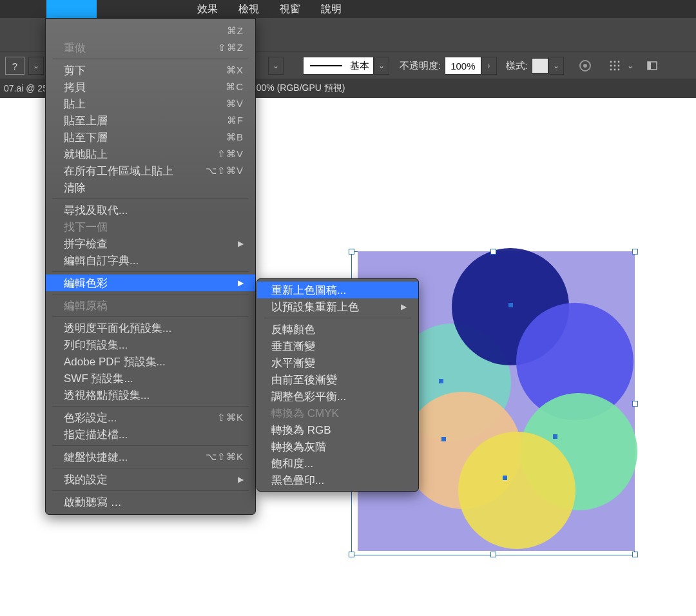 This screenshot has height=616, width=696. Describe the element at coordinates (151, 260) in the screenshot. I see `menu-item: 編輯自訂字典...` at that location.